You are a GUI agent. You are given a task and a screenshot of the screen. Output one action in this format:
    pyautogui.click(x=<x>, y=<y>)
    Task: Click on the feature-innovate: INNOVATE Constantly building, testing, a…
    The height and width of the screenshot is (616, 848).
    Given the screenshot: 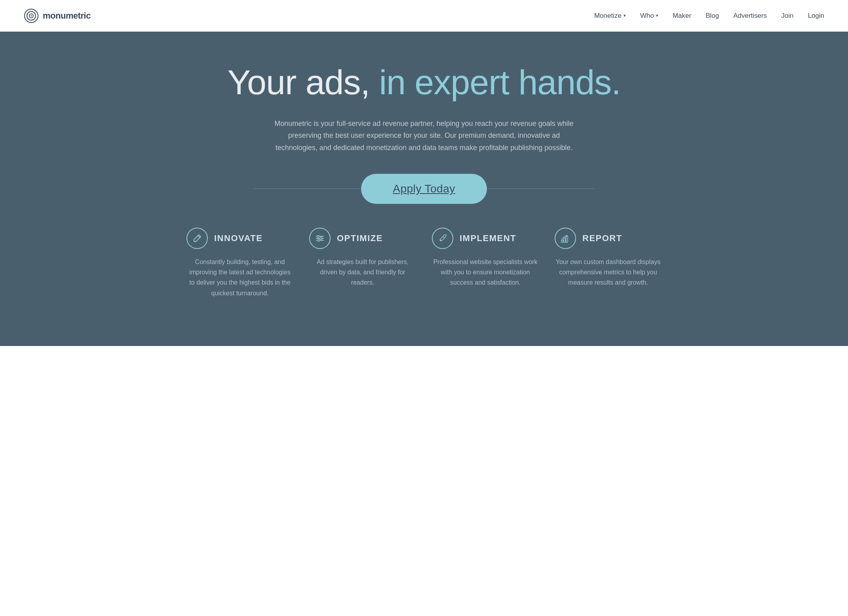 What is the action you would take?
    pyautogui.click(x=240, y=263)
    